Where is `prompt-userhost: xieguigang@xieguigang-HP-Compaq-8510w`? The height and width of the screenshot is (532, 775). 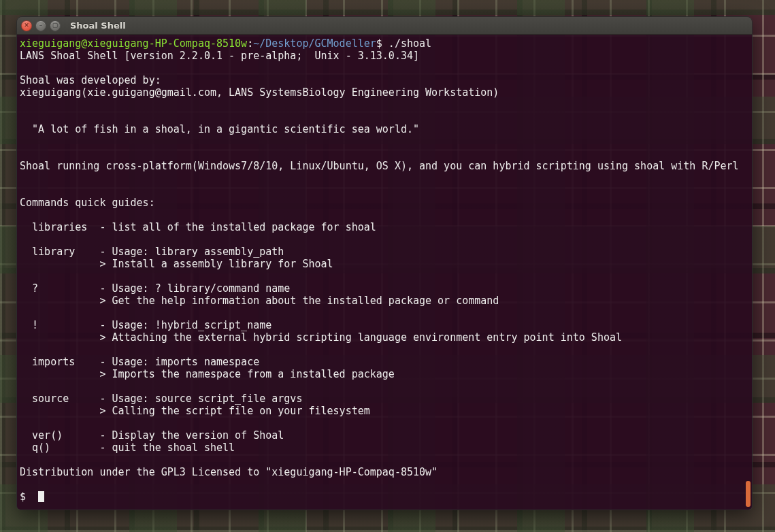
prompt-userhost: xieguigang@xieguigang-HP-Compaq-8510w is located at coordinates (133, 44).